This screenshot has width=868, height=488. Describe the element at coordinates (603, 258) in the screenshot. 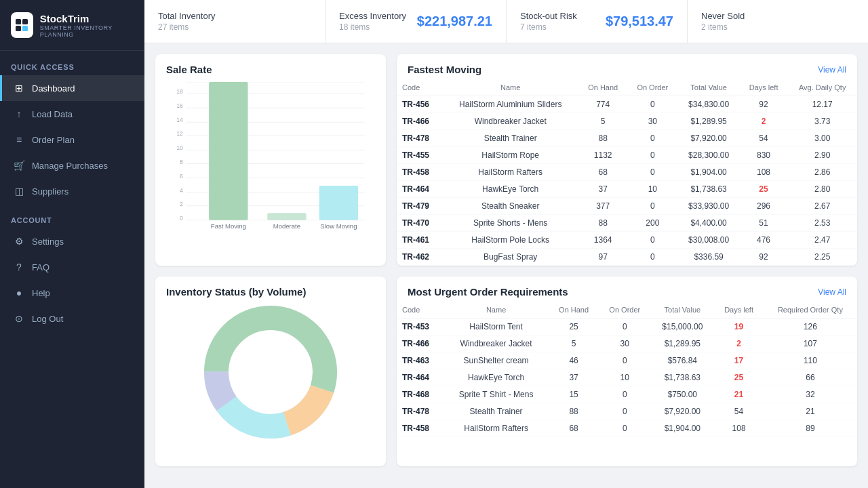

I see `cell-on-hand: 97` at that location.